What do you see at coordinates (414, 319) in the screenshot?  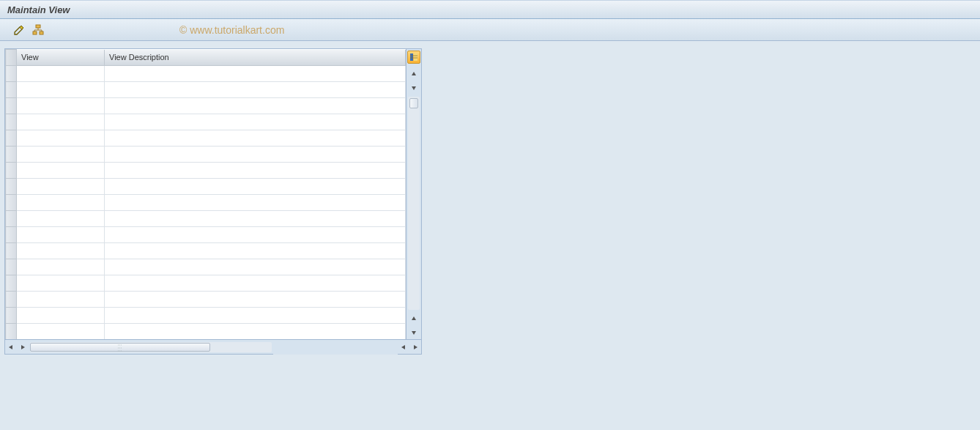 I see `triangle-up-icon` at bounding box center [414, 319].